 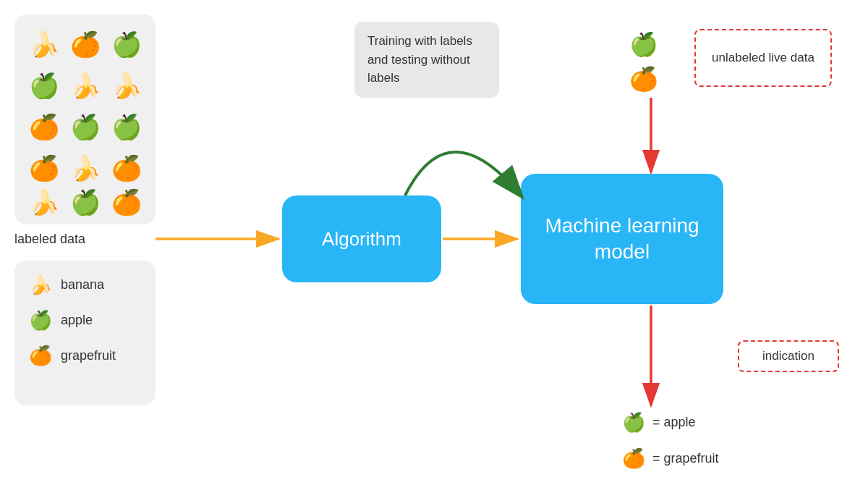 I want to click on ml-model-label: Machine learning model, so click(x=622, y=239).